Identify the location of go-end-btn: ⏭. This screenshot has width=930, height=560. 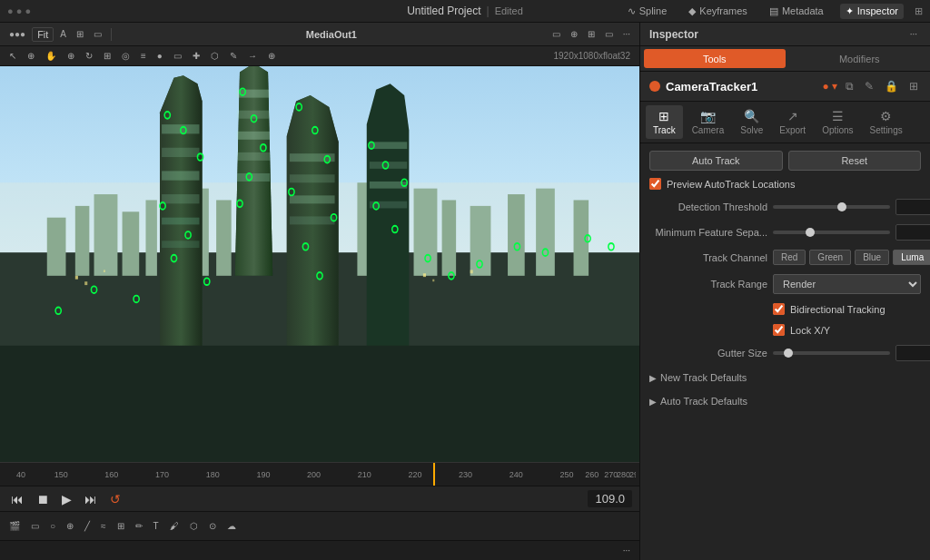
(91, 499).